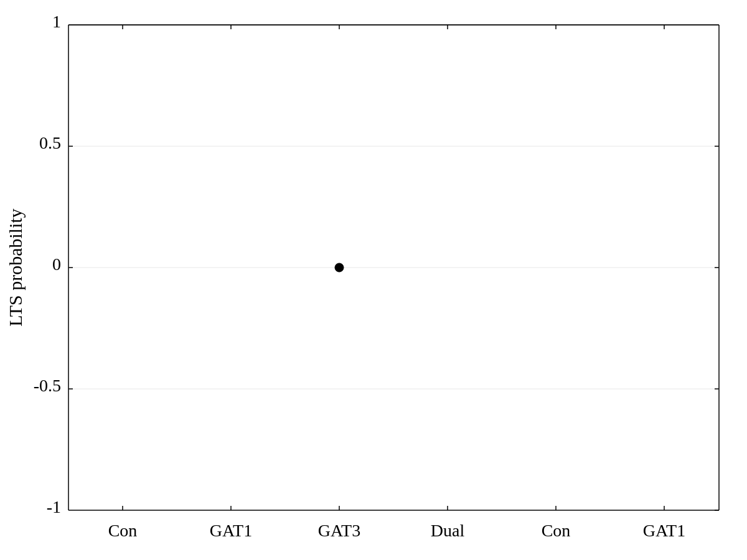 The width and height of the screenshot is (747, 560). I want to click on y-tick-label-0: 0, so click(57, 264).